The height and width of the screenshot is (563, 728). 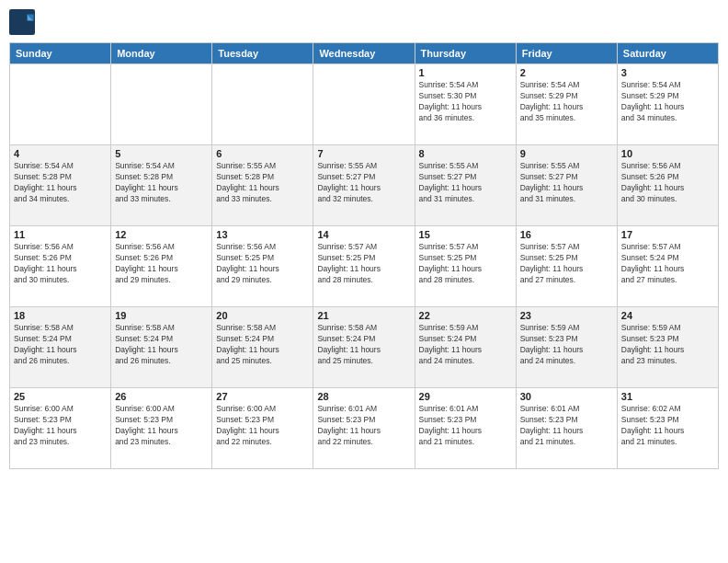 I want to click on week-row-1: 1Sunrise: 5:54 AM Sunset: 5:30 PM Daylig…, so click(x=364, y=105).